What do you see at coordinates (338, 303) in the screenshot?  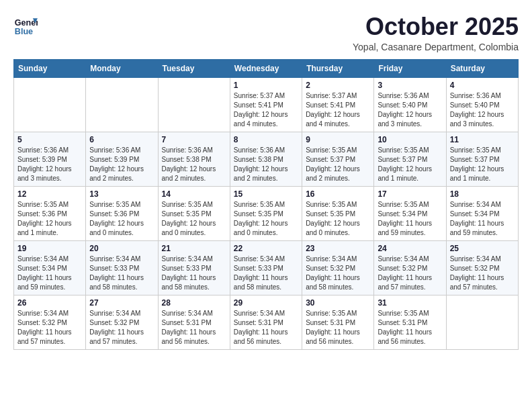 I see `day-number: 30` at bounding box center [338, 303].